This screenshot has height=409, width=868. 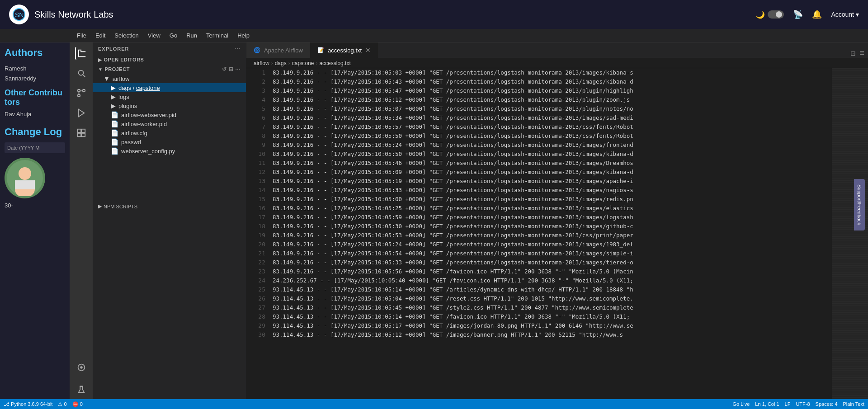 What do you see at coordinates (28, 404) in the screenshot?
I see `status-python: ⎇ Python 3.6.9 64-bit` at bounding box center [28, 404].